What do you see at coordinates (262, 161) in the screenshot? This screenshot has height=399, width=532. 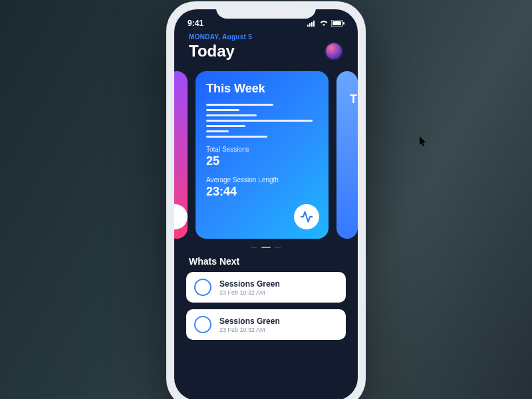 I see `total-sessions-value: 25` at bounding box center [262, 161].